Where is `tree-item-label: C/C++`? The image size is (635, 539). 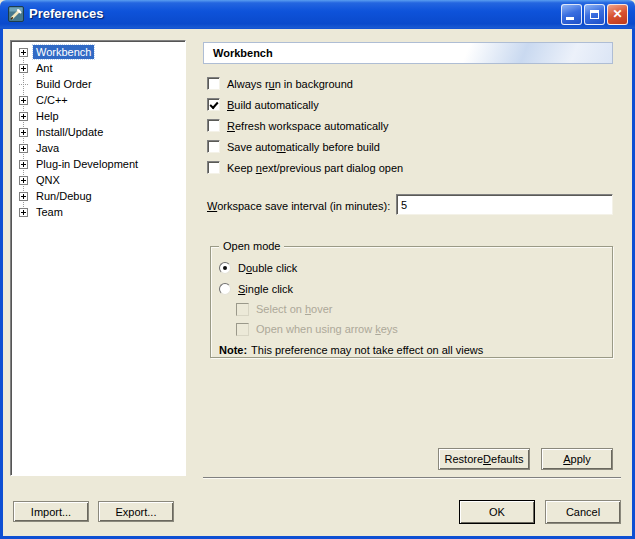
tree-item-label: C/C++ is located at coordinates (52, 100).